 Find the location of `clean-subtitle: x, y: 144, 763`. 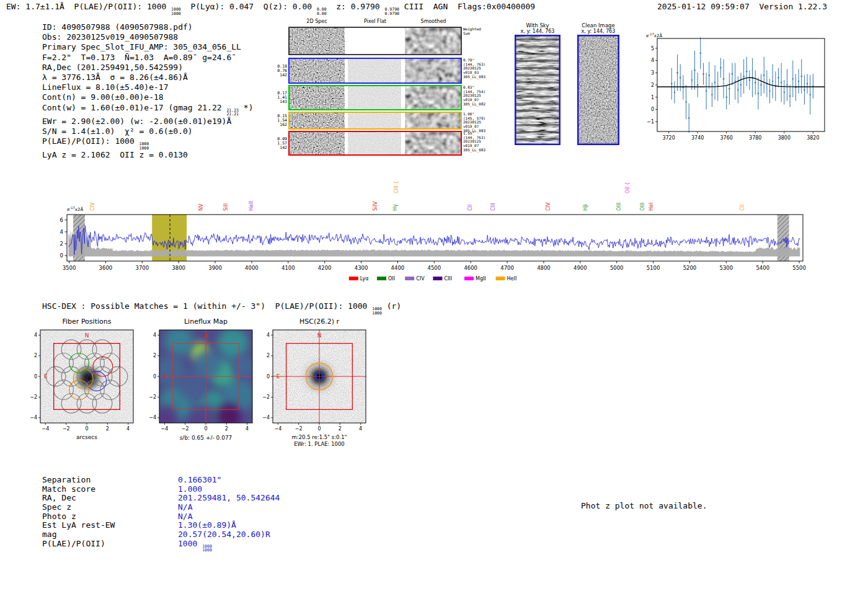

clean-subtitle: x, y: 144, 763 is located at coordinates (598, 31).